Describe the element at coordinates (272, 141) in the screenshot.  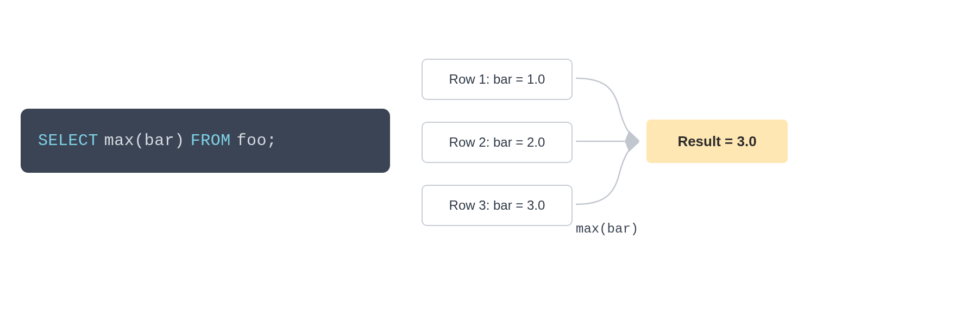
I see `sql-terminator: ;` at that location.